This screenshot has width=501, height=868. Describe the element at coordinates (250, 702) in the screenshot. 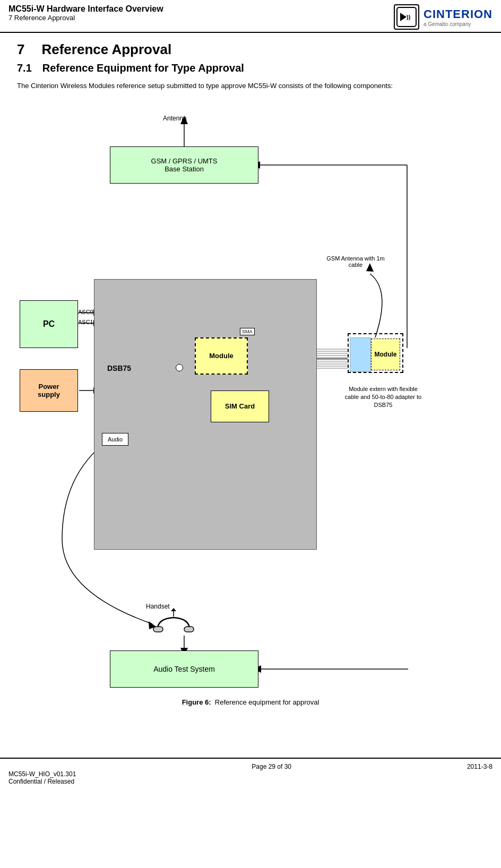

I see `figure-caption: Figure 6: Reference equipment for approv…` at that location.